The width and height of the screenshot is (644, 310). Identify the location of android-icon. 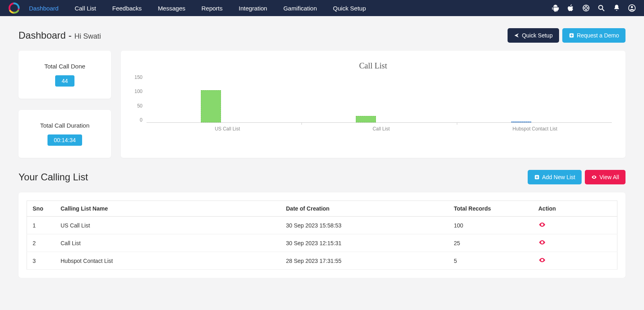
(555, 8).